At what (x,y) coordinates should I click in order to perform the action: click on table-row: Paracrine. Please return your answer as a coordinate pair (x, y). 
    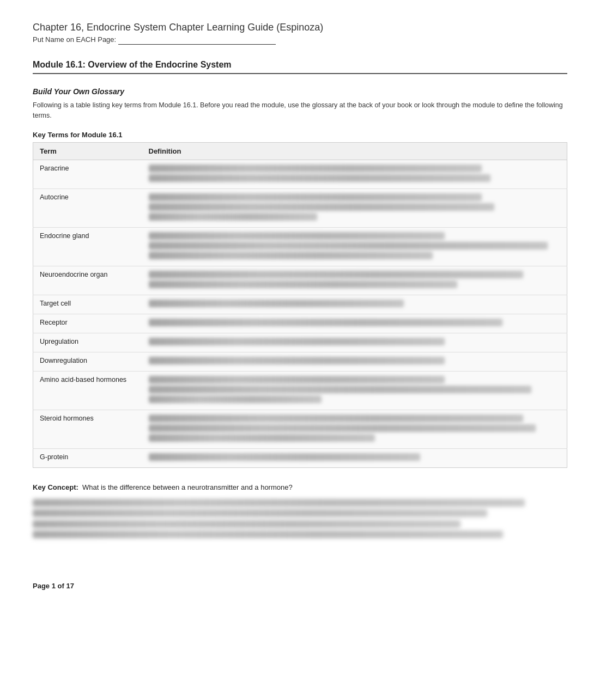
    Looking at the image, I should click on (300, 174).